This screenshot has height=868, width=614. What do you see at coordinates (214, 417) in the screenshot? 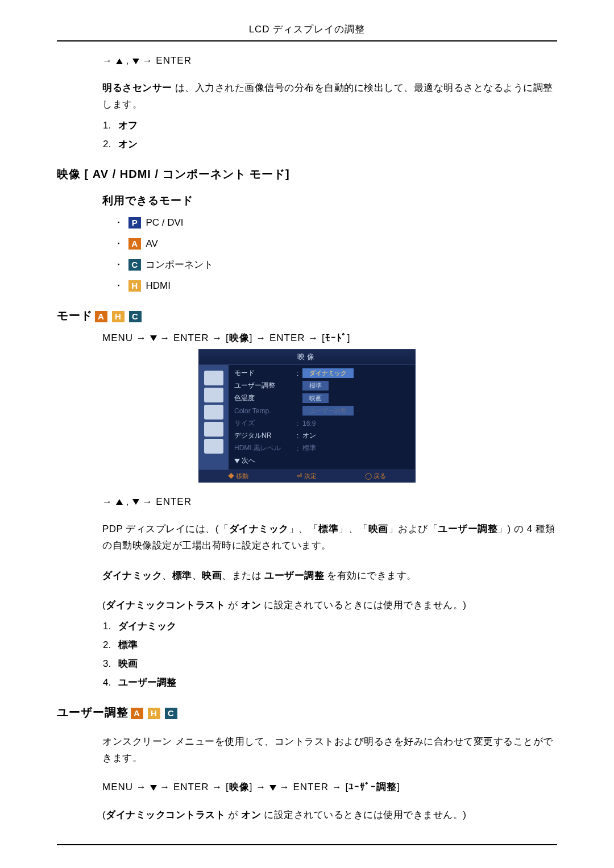
I see `osd-sidebar: ◥ ▣ ◉ ✿ ◨` at bounding box center [214, 417].